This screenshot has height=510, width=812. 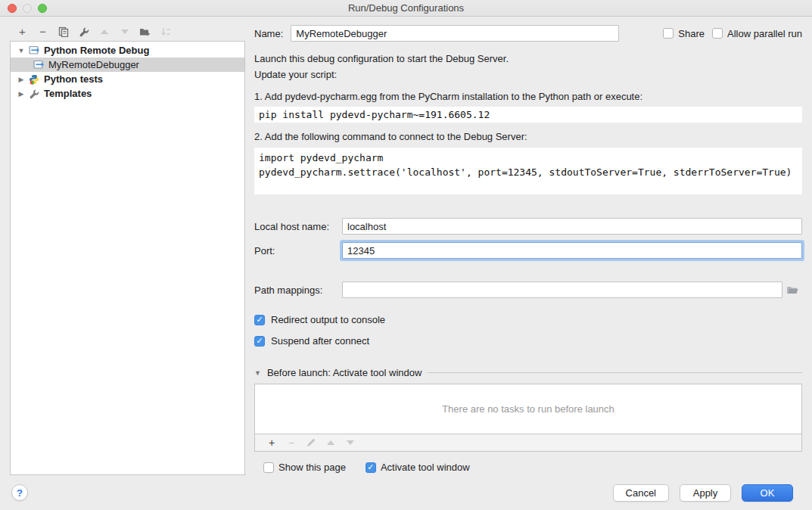 What do you see at coordinates (528, 372) in the screenshot?
I see `before-launch-header: ▼ Before launch: Activate tool window` at bounding box center [528, 372].